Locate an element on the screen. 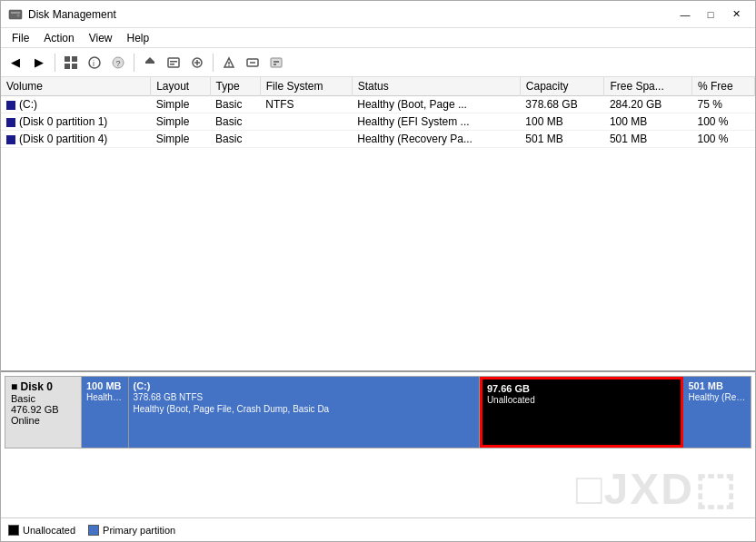 This screenshot has width=756, height=542. legend-primary-label: Primary partition is located at coordinates (139, 530).